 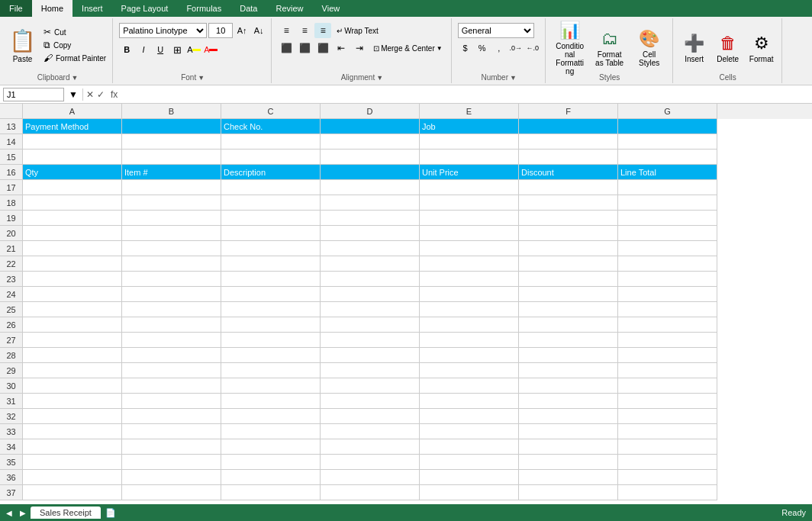 I want to click on align-right-button: ⬛, so click(x=323, y=48).